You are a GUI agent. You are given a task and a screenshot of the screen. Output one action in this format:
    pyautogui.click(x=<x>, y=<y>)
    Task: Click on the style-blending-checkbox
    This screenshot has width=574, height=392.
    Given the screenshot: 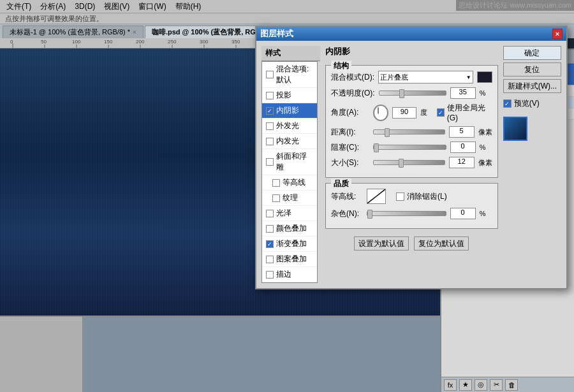 What is the action you would take?
    pyautogui.click(x=270, y=75)
    